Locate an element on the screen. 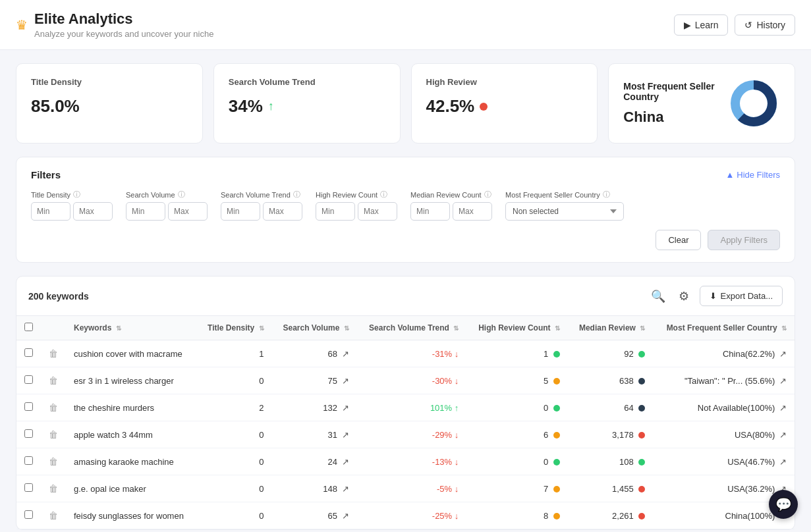  row-high-review: 0 is located at coordinates (517, 408).